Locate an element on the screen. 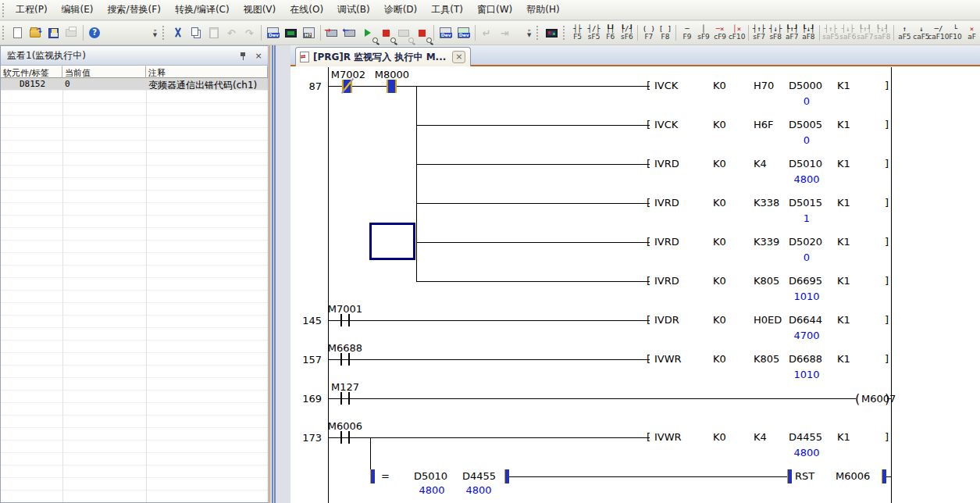  ladder-coil-button: ( )F7 is located at coordinates (648, 33).